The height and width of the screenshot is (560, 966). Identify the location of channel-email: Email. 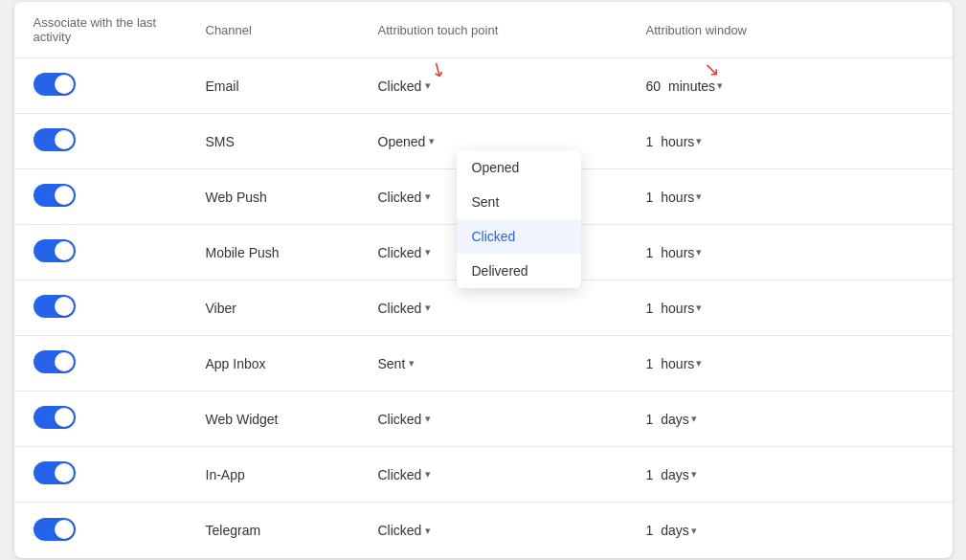
(273, 86).